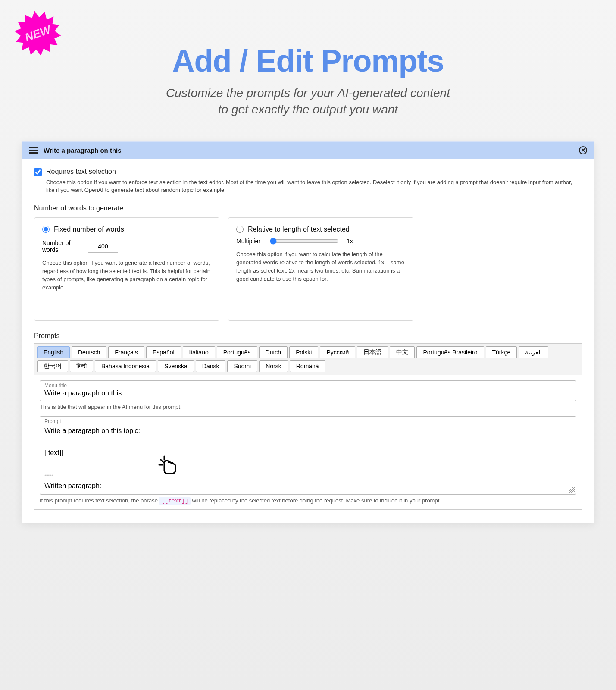 The image size is (616, 690). I want to click on language-tab: Italiano, so click(199, 352).